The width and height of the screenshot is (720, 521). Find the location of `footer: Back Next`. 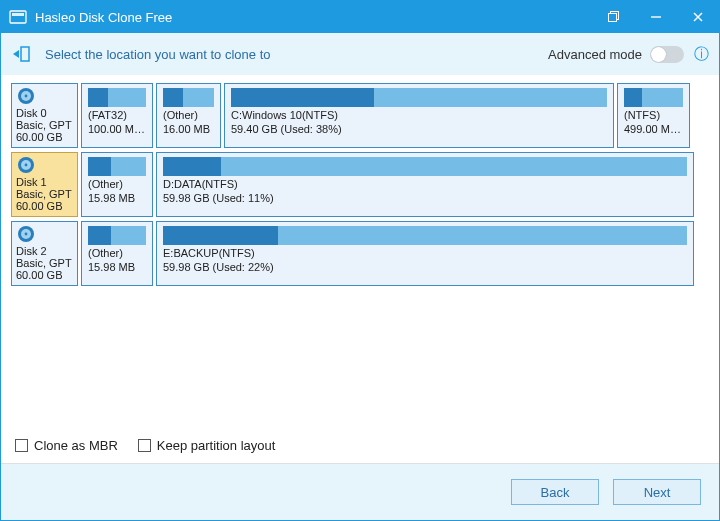

footer: Back Next is located at coordinates (360, 492).